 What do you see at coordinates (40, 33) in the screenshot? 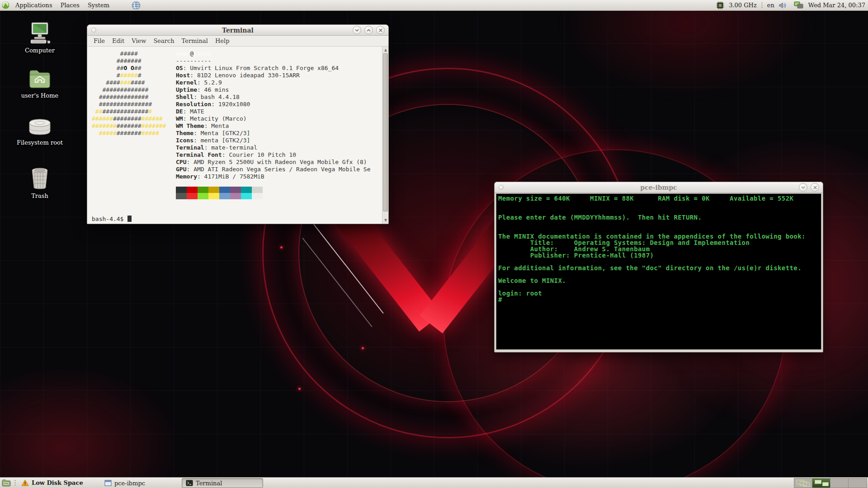
I see `computer-icon` at bounding box center [40, 33].